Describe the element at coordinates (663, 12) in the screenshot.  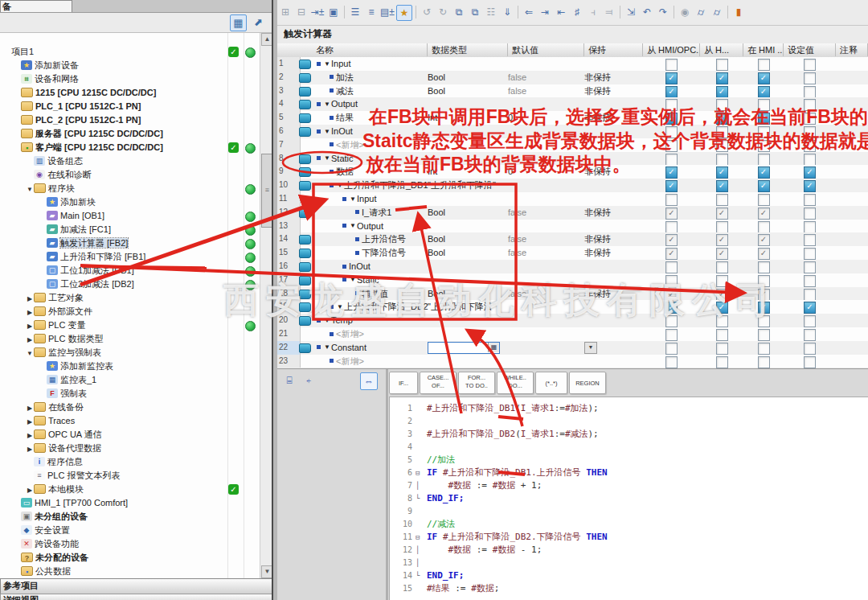
I see `redo-icon: ↷` at that location.